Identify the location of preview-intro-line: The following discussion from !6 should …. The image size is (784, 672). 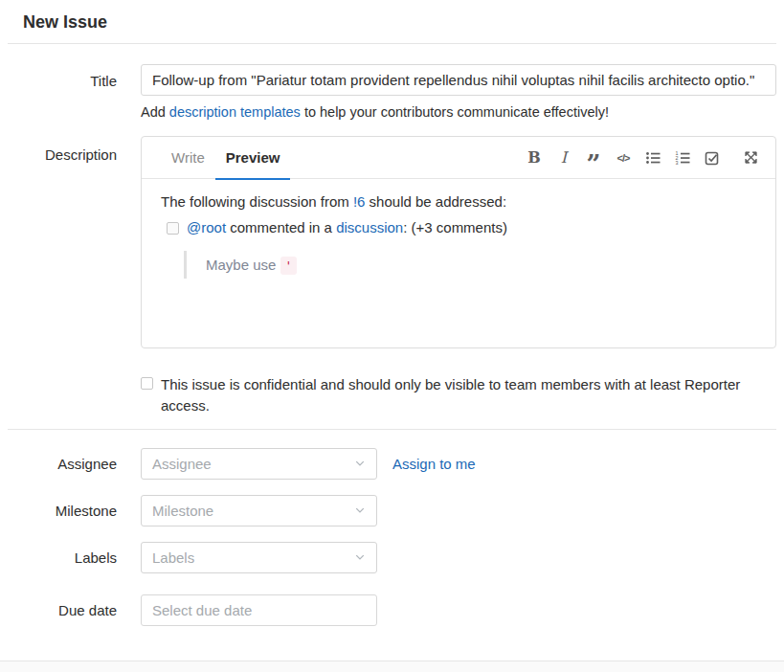
(459, 202).